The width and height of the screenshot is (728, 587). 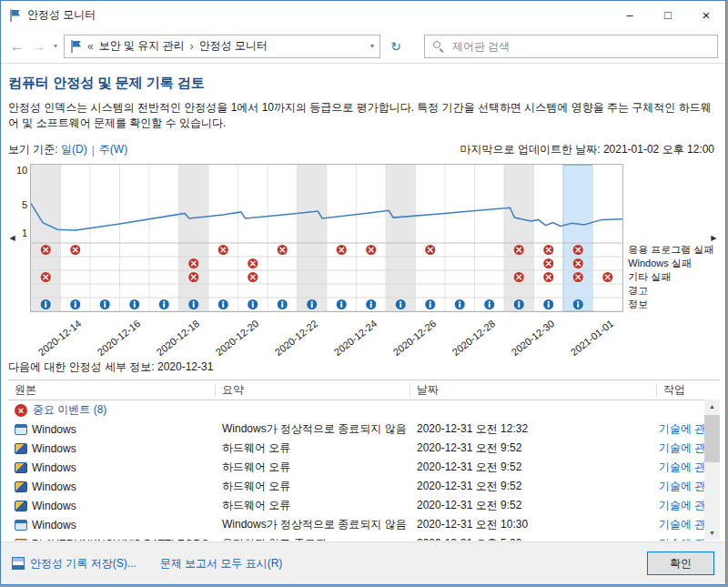 What do you see at coordinates (666, 238) in the screenshot?
I see `event-row-labels: 응용 프로그램 실패Windows 실패기타 실패경고정보` at bounding box center [666, 238].